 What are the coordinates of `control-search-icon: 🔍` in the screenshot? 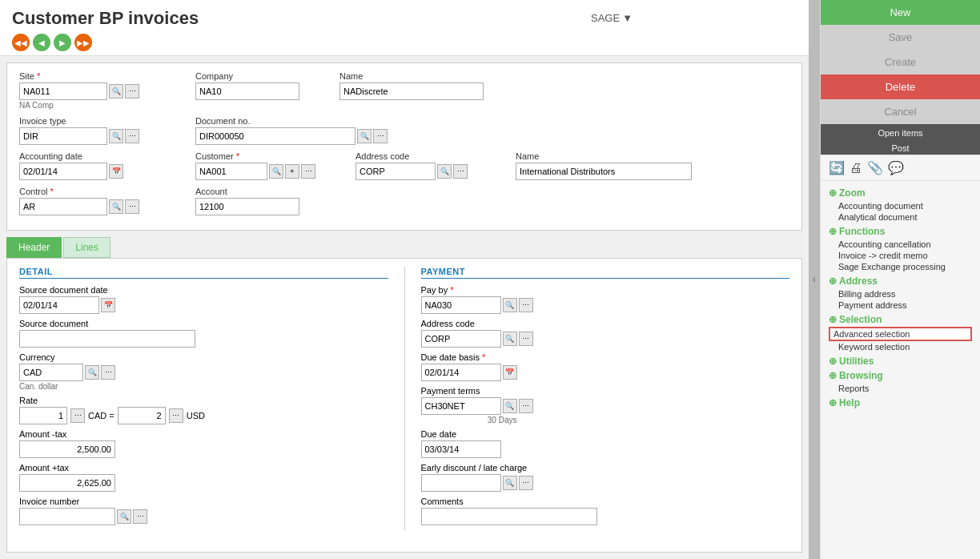 It's located at (116, 207).